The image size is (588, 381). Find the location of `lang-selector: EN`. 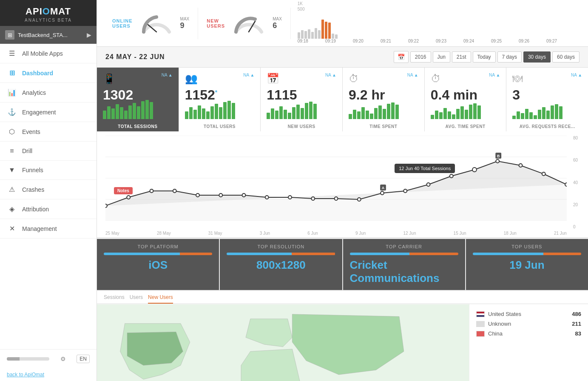

lang-selector: EN is located at coordinates (83, 359).